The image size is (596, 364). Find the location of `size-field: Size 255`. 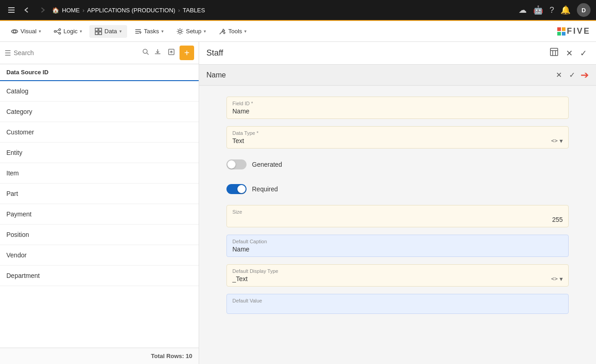

size-field: Size 255 is located at coordinates (397, 216).